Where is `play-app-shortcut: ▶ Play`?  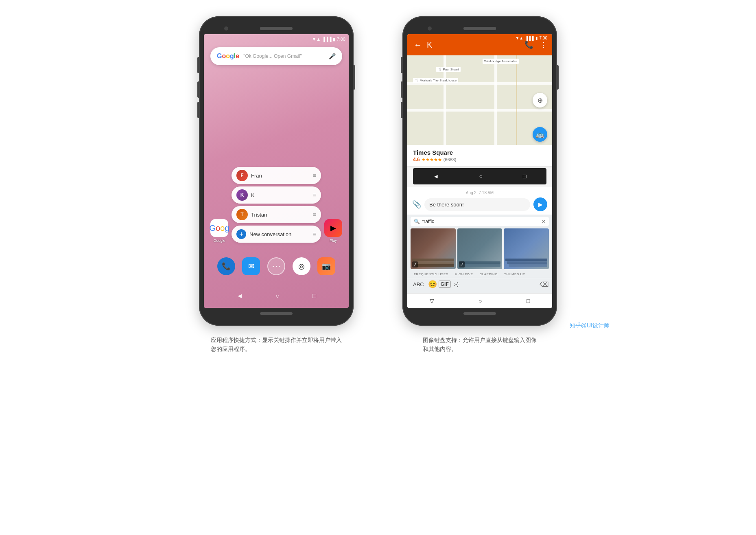 play-app-shortcut: ▶ Play is located at coordinates (333, 231).